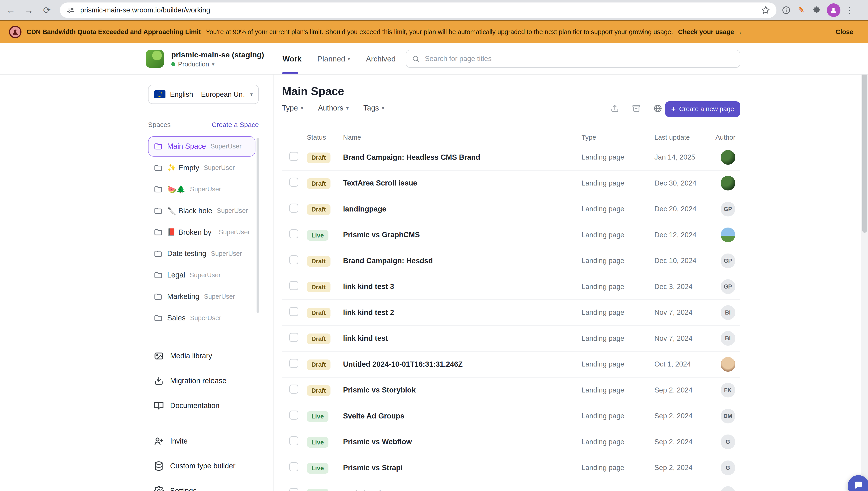 The image size is (868, 491). I want to click on sidebar-item-label: Migration release, so click(198, 381).